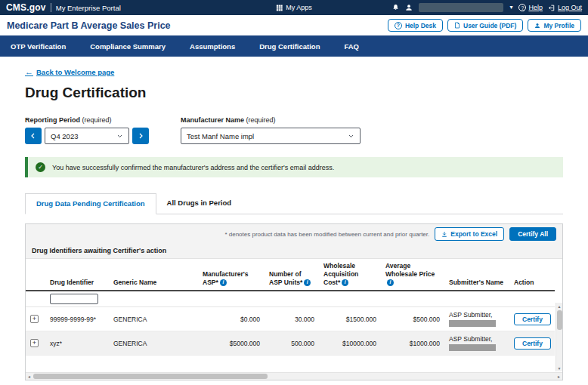 This screenshot has width=588, height=385. What do you see at coordinates (472, 323) in the screenshot?
I see `redacted-submitter-name` at bounding box center [472, 323].